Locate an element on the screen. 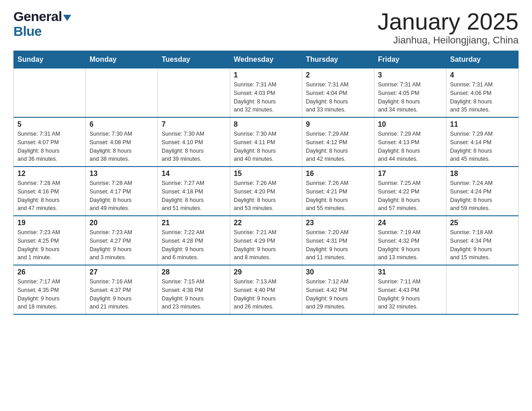  day-number: 6 is located at coordinates (122, 124).